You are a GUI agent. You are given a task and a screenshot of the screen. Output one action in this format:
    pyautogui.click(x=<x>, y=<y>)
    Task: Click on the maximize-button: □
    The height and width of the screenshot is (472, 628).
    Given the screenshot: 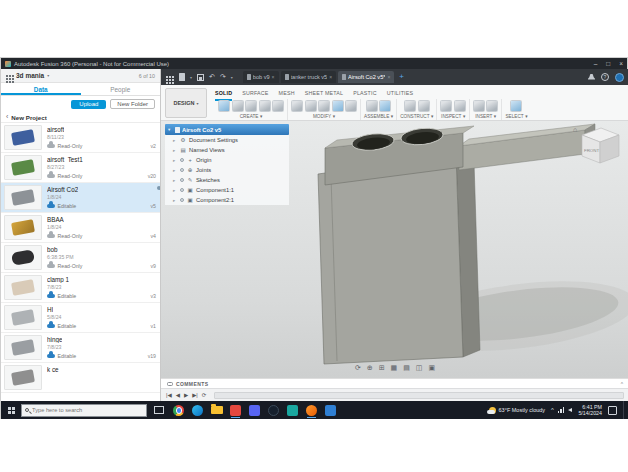 What is the action you would take?
    pyautogui.click(x=608, y=64)
    